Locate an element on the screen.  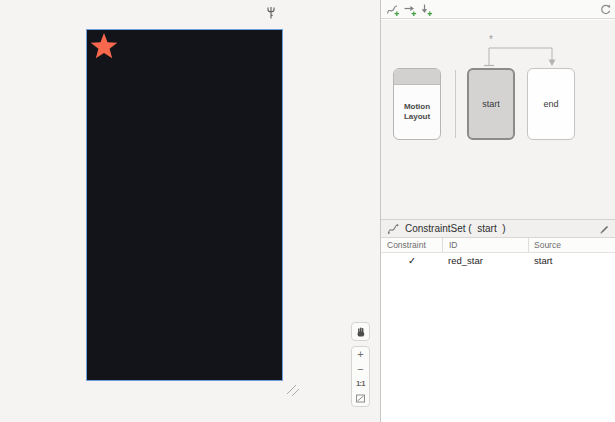
keyframe-add-icon is located at coordinates (426, 10).